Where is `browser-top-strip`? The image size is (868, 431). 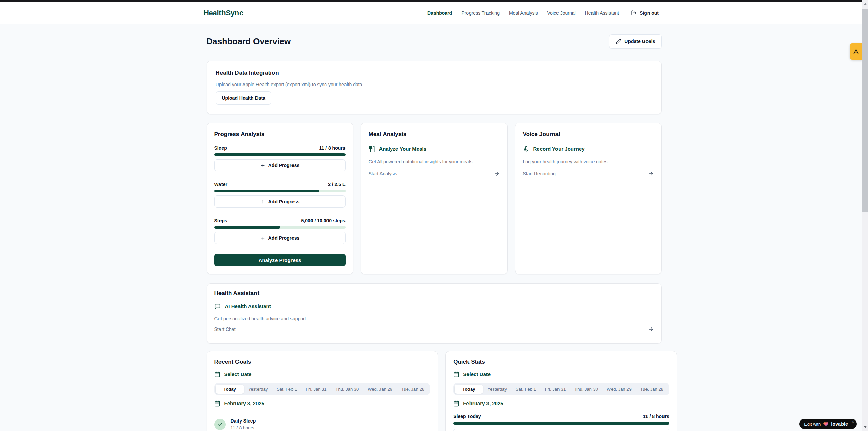 browser-top-strip is located at coordinates (431, 1).